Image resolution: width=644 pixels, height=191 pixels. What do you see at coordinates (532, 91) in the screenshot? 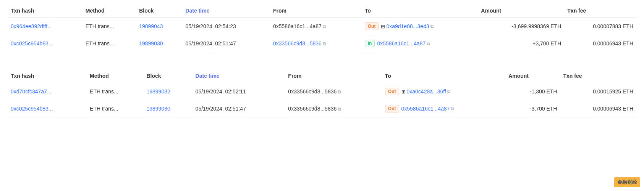
I see `amount-cell: -1,300 ETH` at bounding box center [532, 91].